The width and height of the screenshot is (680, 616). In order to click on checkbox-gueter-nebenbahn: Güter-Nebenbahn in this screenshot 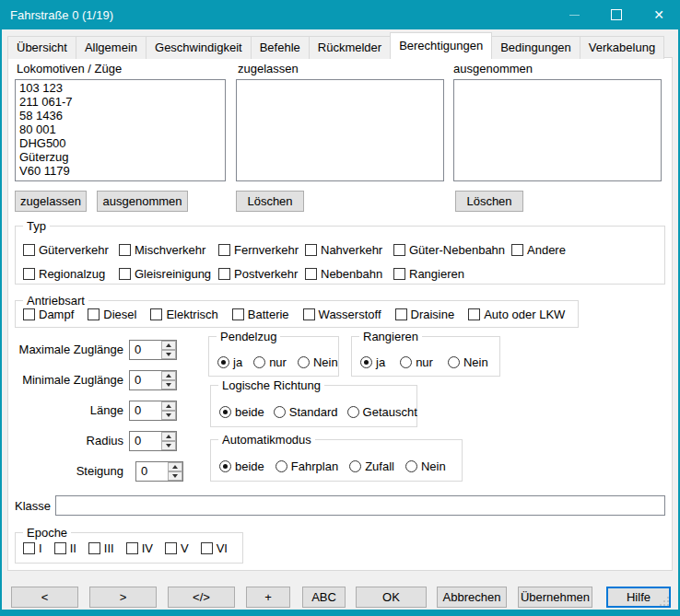, I will do `click(452, 250)`.